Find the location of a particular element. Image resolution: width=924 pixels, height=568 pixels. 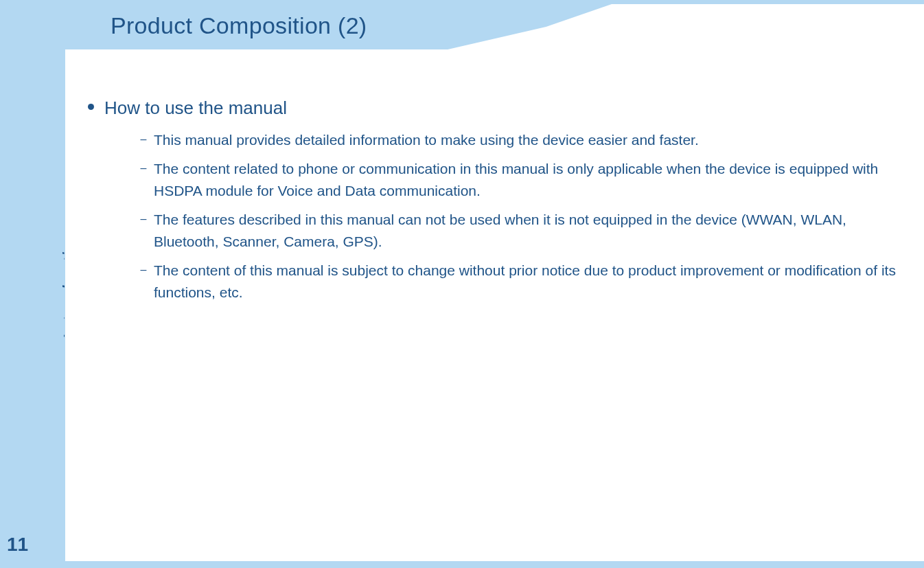

list-item-text: The content related to phone or communic… is located at coordinates (531, 180).